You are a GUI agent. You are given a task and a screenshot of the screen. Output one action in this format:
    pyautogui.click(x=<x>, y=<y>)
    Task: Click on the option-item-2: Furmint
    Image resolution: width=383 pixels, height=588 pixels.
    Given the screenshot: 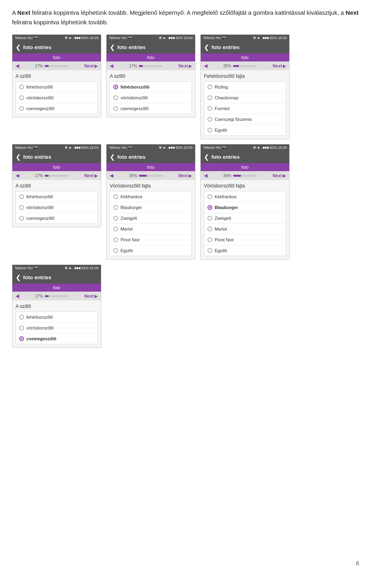 What is the action you would take?
    pyautogui.click(x=245, y=109)
    